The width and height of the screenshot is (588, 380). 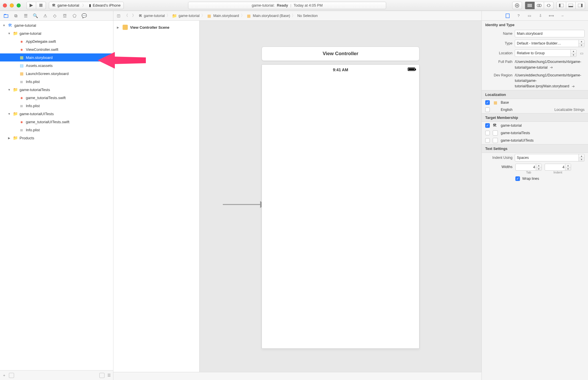 What do you see at coordinates (582, 53) in the screenshot?
I see `choose-folder-icon: ▭` at bounding box center [582, 53].